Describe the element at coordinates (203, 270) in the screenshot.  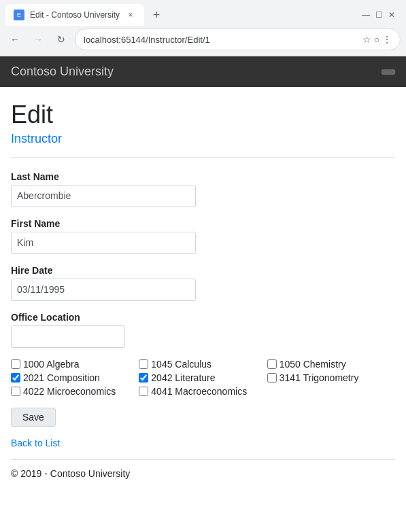
I see `hire-date-label: Hire Date` at that location.